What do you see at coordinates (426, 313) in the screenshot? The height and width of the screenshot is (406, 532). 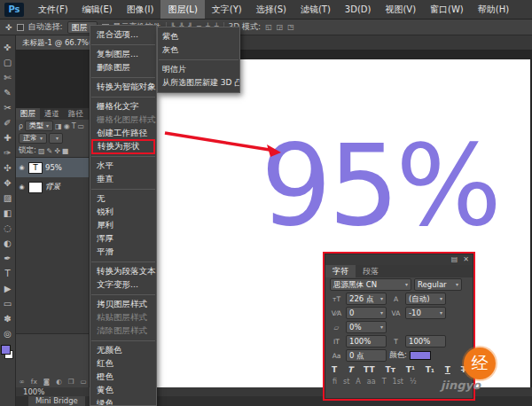 I see `tracking-dropdown: -10` at bounding box center [426, 313].